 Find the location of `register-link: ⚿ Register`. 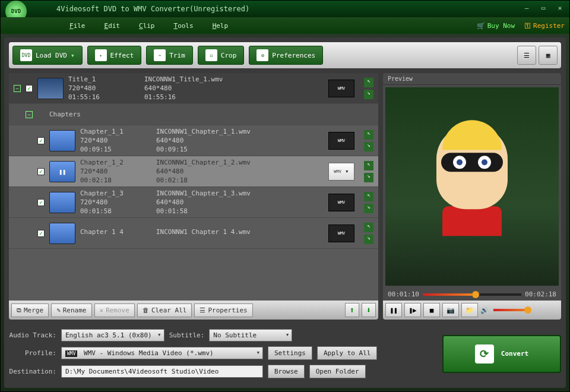

register-link: ⚿ Register is located at coordinates (544, 26).